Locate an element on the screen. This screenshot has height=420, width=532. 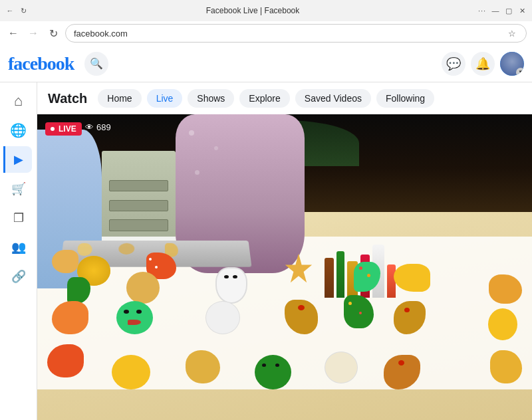
live-badge: LIVE is located at coordinates (64, 129).